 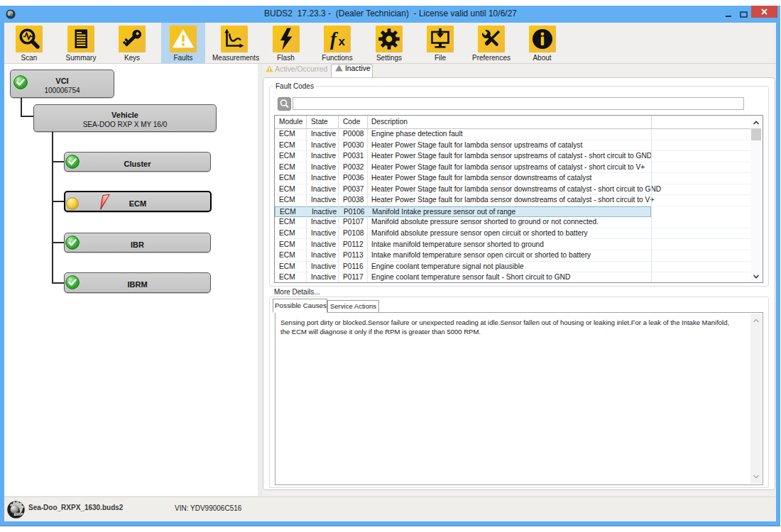 I want to click on svg-text: x, so click(x=342, y=41).